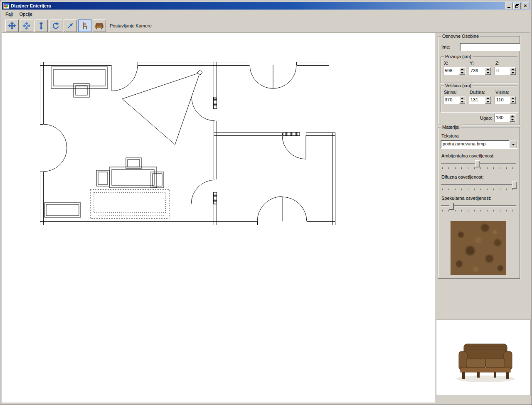 The width and height of the screenshot is (532, 405). Describe the element at coordinates (505, 118) in the screenshot. I see `angle-spinner: 180` at that location.